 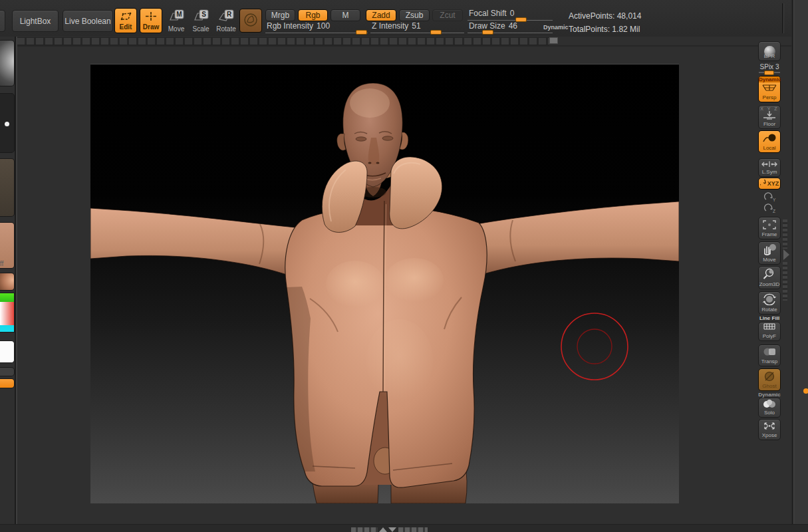 I want to click on transp-icon, so click(x=769, y=352).